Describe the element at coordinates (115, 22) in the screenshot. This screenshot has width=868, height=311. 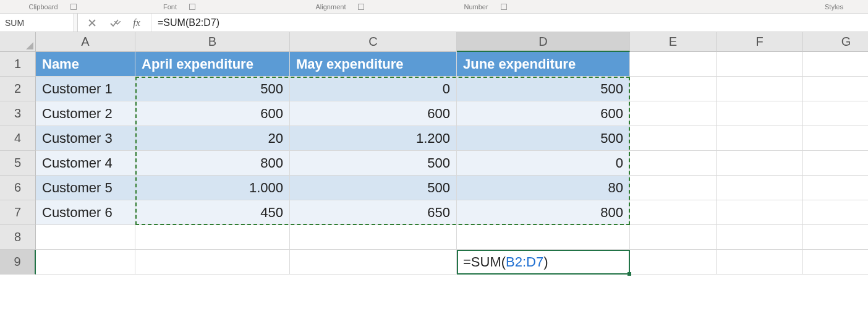
I see `formula-bar-buttons: fx` at that location.